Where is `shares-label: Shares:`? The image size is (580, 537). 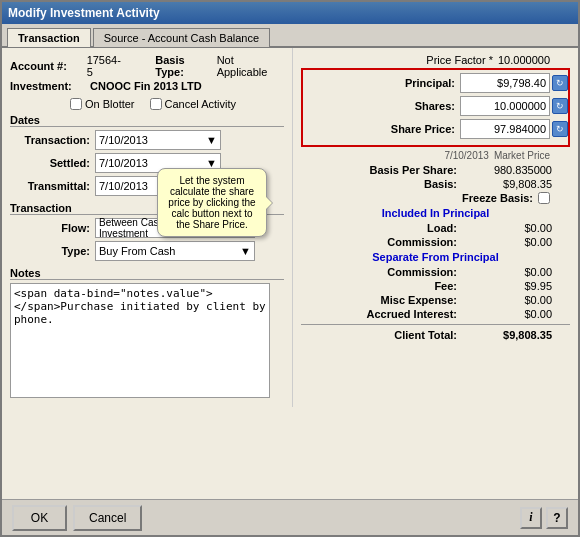 shares-label: Shares: is located at coordinates (435, 106).